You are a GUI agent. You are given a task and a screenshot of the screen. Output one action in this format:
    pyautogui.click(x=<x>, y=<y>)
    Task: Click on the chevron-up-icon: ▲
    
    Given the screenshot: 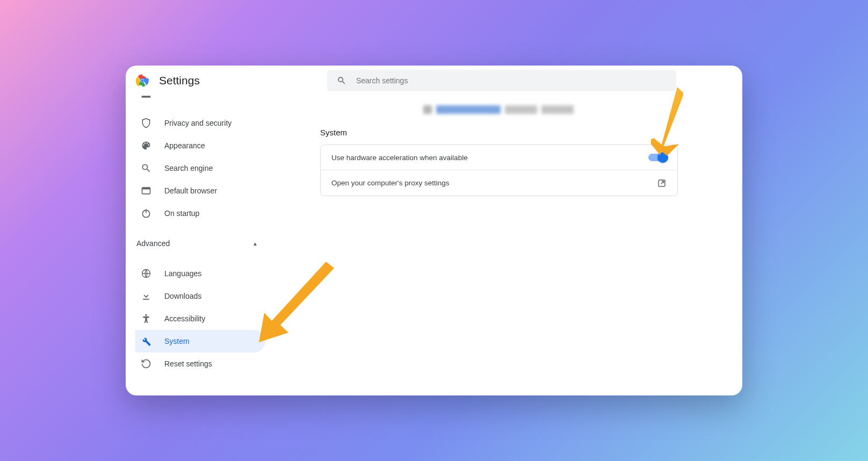 What is the action you would take?
    pyautogui.click(x=255, y=244)
    